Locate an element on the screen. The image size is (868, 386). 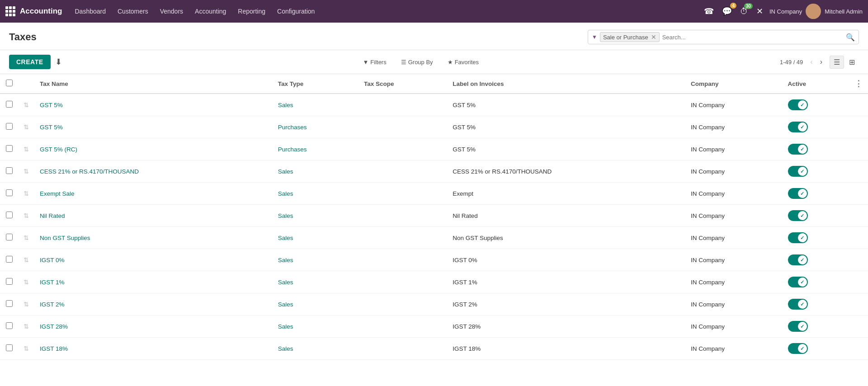
app-logo: Accounting is located at coordinates (34, 11).